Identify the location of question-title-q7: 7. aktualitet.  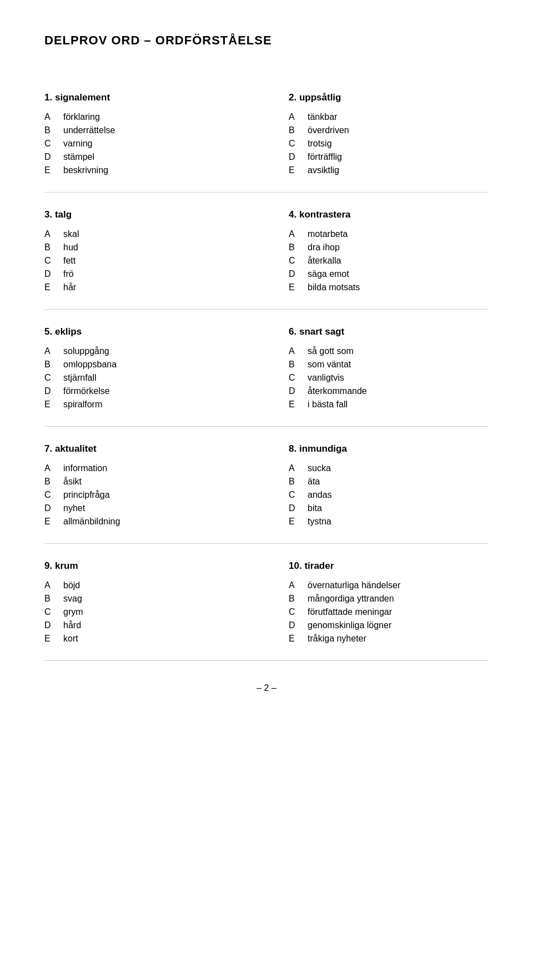
(139, 449).